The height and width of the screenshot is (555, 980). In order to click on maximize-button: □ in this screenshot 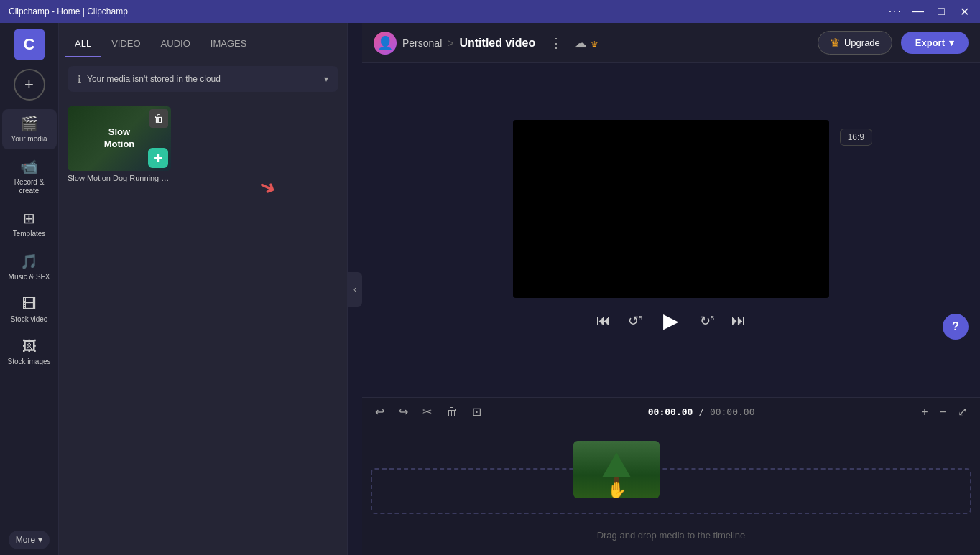, I will do `click(941, 11)`.